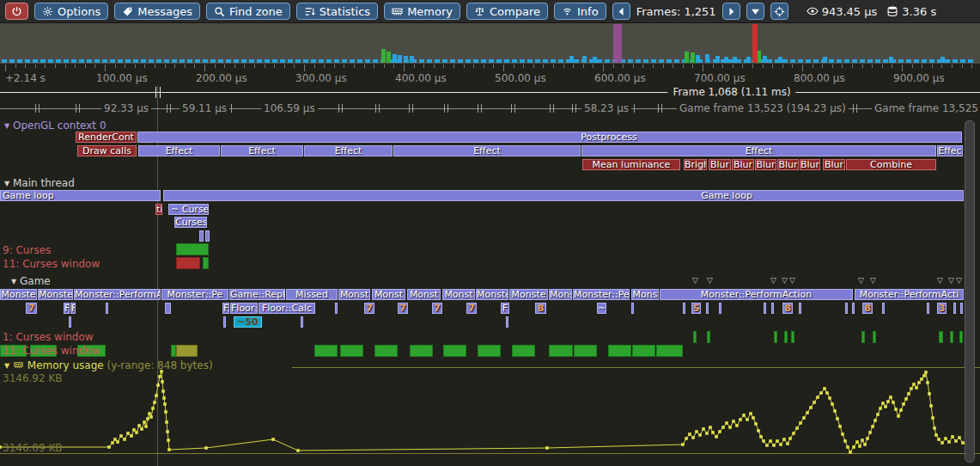 This screenshot has width=980, height=466. What do you see at coordinates (550, 138) in the screenshot?
I see `zone-postprocess: Postprocess` at bounding box center [550, 138].